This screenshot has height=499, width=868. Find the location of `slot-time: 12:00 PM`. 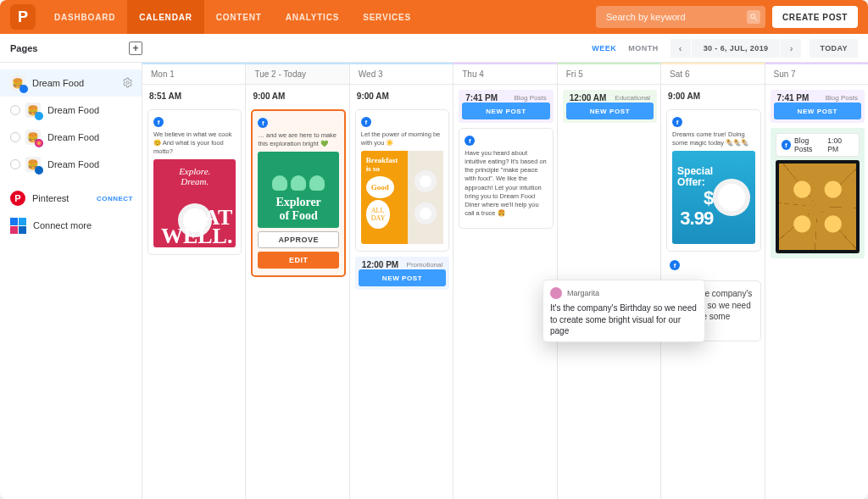

slot-time: 12:00 PM is located at coordinates (380, 264).